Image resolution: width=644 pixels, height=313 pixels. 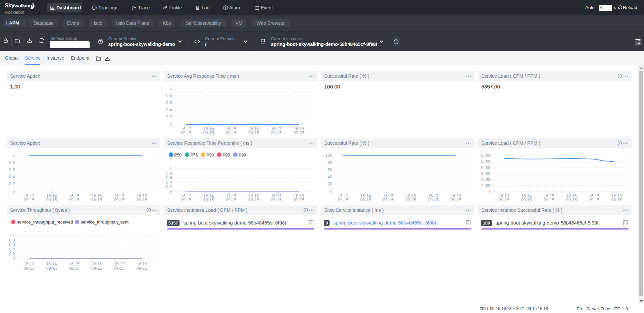 What do you see at coordinates (330, 163) in the screenshot?
I see `svg-text: 80` at bounding box center [330, 163].